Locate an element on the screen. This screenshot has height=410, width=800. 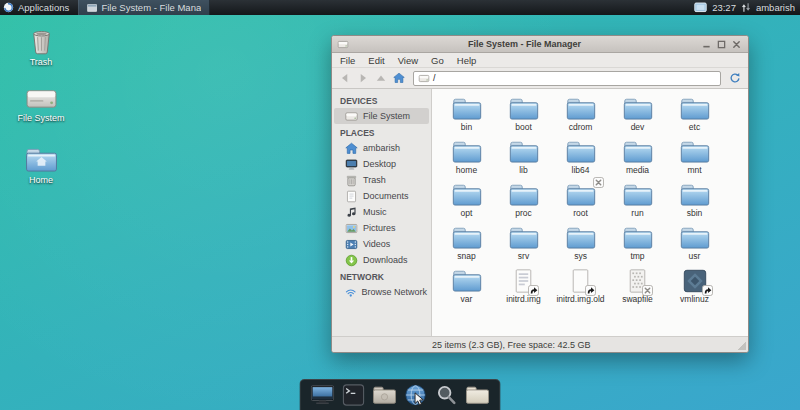
window-controls is located at coordinates (722, 44).